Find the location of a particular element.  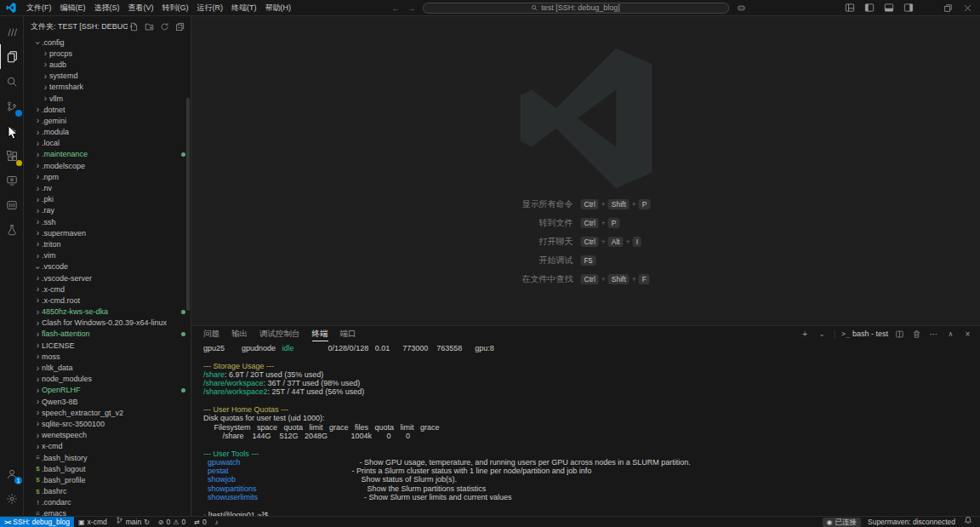

tree-folder-speech_extractor_gt_v2: ›speech_extractor_gt_v2 is located at coordinates (107, 412).